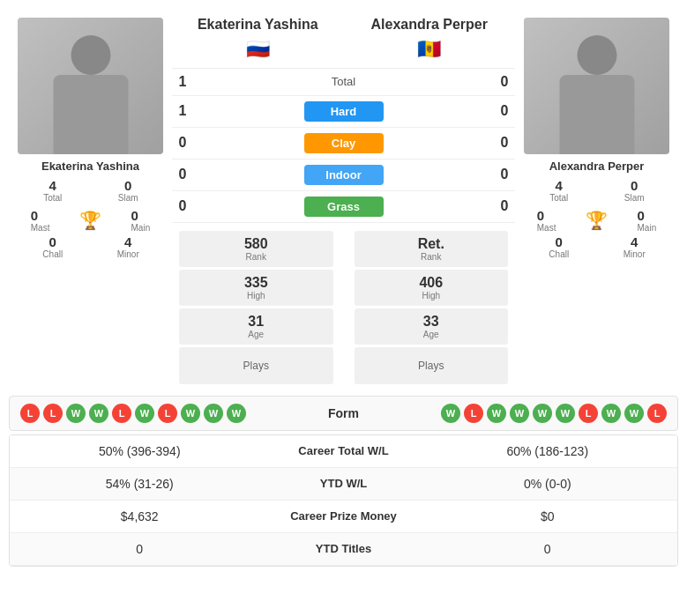  What do you see at coordinates (596, 192) in the screenshot?
I see `right-player-stats: 4 Total 0 Slam` at bounding box center [596, 192].